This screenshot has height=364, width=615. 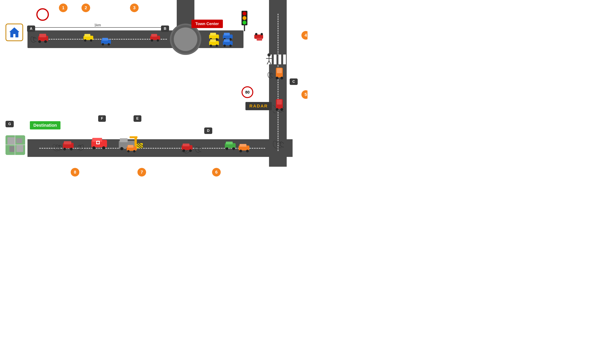 What do you see at coordinates (247, 92) in the screenshot?
I see `speed-sign-80: 80` at bounding box center [247, 92].